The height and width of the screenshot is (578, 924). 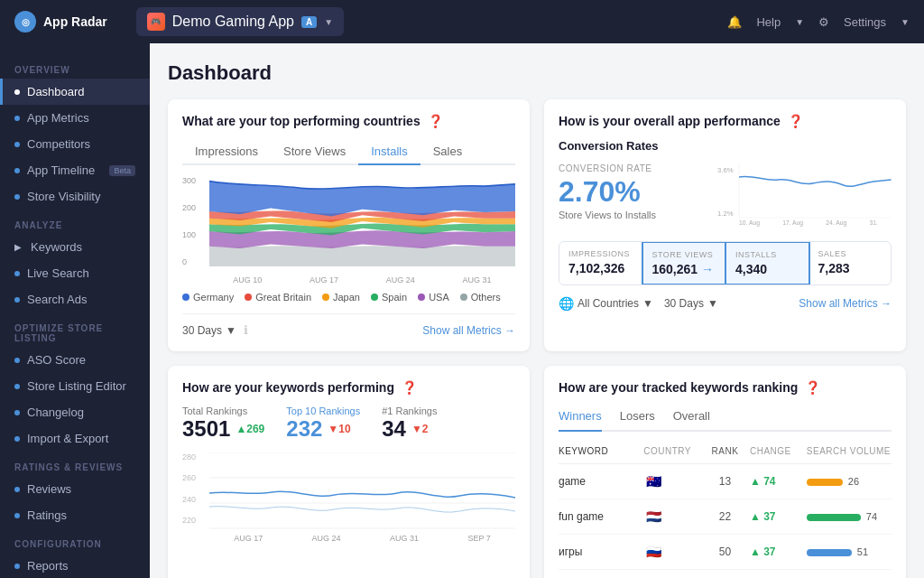 I want to click on conv-rate-label: CONVERSION RATE, so click(x=631, y=168).